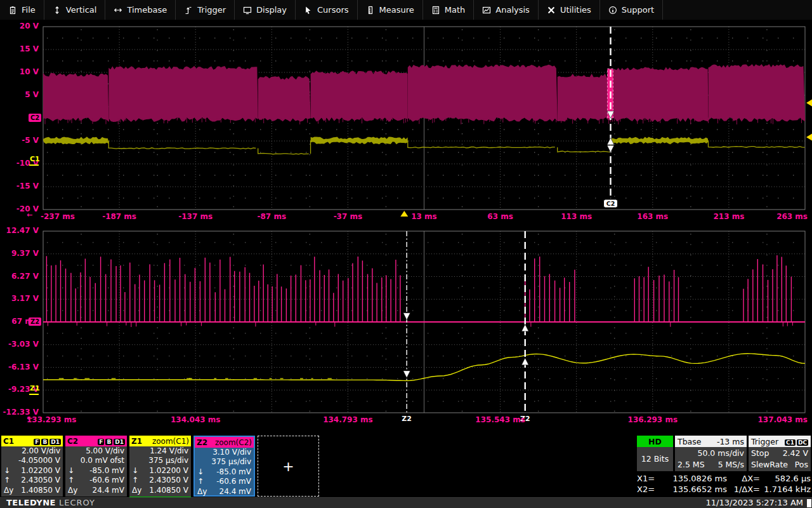 Image resolution: width=812 pixels, height=508 pixels. Describe the element at coordinates (406, 10) in the screenshot. I see `menu-bar: FileVerticalTimebaseTriggerDisplayCursor…` at that location.